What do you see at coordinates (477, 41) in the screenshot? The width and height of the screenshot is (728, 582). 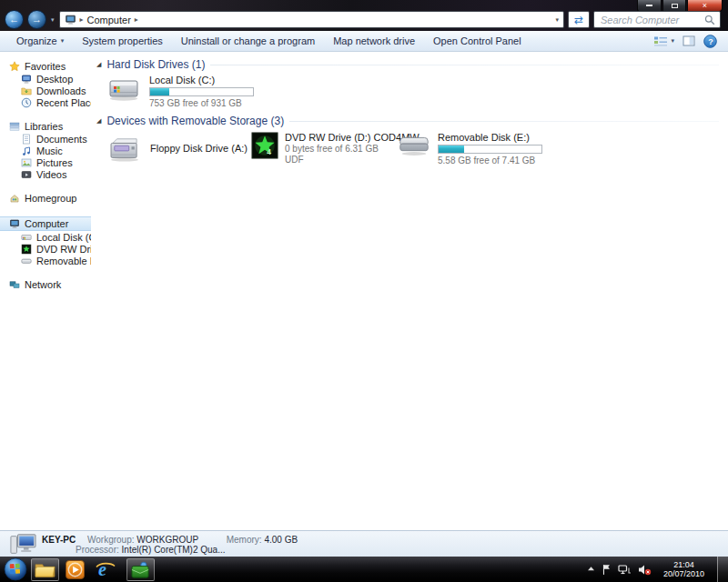 I see `button-label: Open Control Panel` at bounding box center [477, 41].